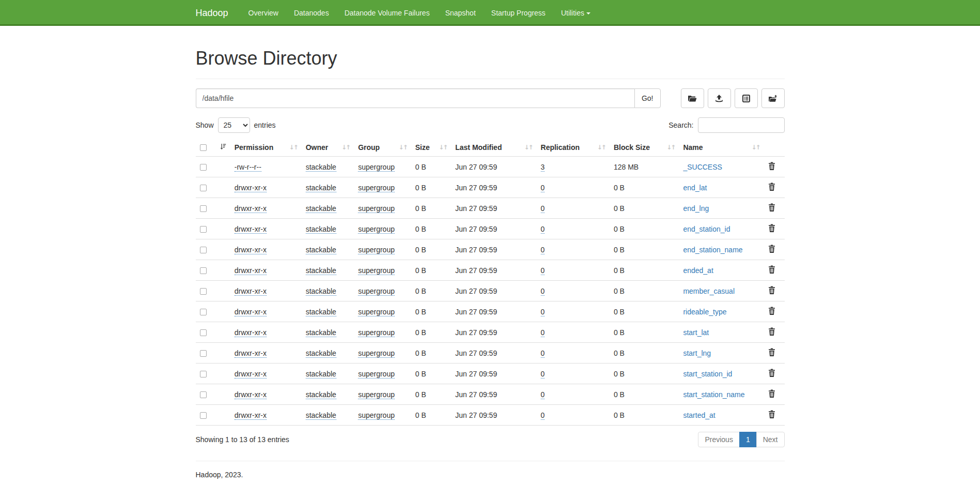 This screenshot has width=980, height=499. What do you see at coordinates (248, 168) in the screenshot?
I see `permission-editable-value: -rw-r--r--` at bounding box center [248, 168].